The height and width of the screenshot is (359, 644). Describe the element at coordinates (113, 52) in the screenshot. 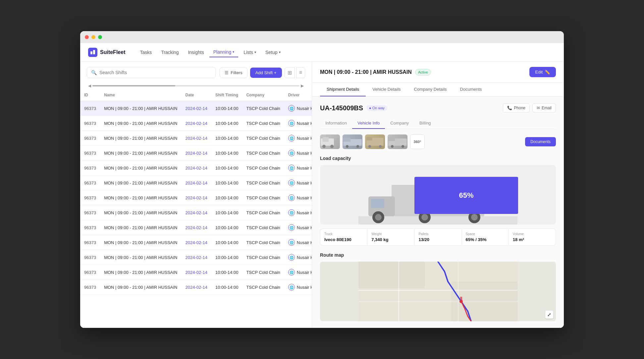

I see `logo-text: SuiteFleet` at that location.